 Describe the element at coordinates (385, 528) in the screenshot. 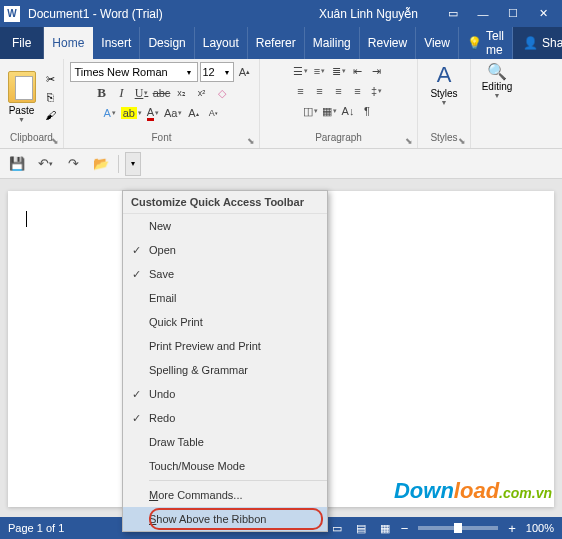

I see `web-layout-button: ▦` at that location.